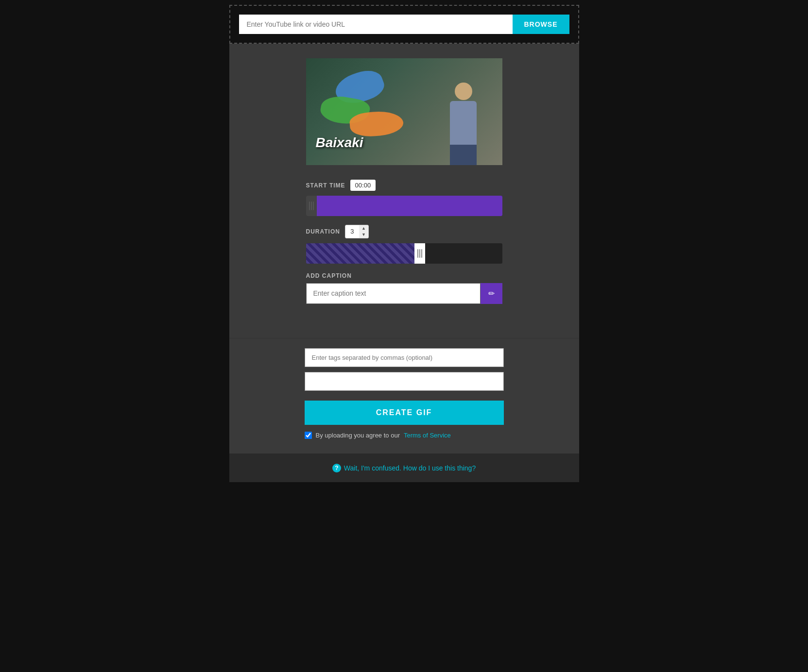 The image size is (808, 672). Describe the element at coordinates (428, 435) in the screenshot. I see `terms-link: Terms of Service` at that location.